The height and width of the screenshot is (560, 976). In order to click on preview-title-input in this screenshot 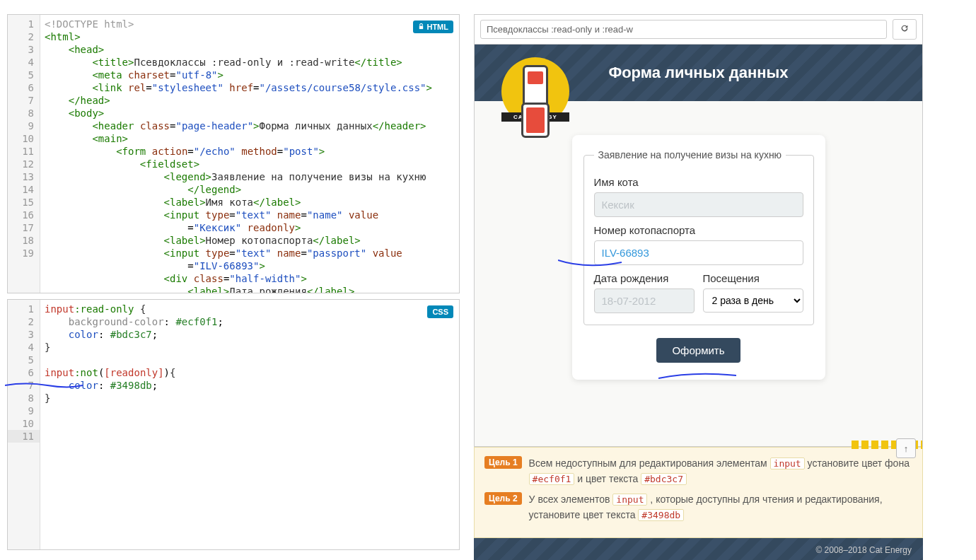, I will do `click(683, 30)`.